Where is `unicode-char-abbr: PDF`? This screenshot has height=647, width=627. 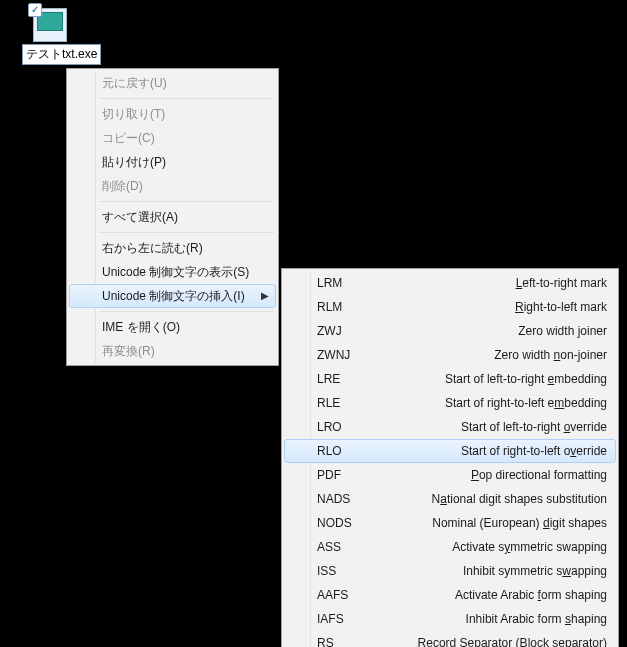
unicode-char-abbr: PDF is located at coordinates (339, 475).